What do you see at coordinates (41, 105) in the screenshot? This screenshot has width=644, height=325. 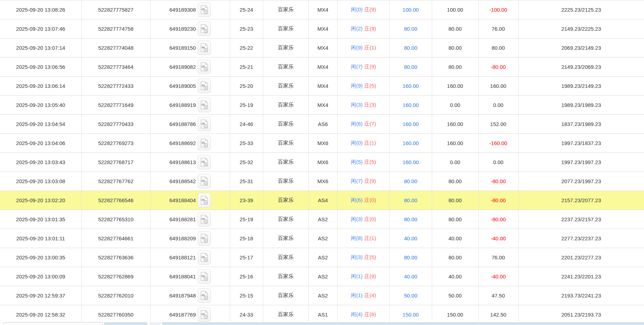 I see `bet-time-cell: 2025-09-20 13:05:40` at bounding box center [41, 105].